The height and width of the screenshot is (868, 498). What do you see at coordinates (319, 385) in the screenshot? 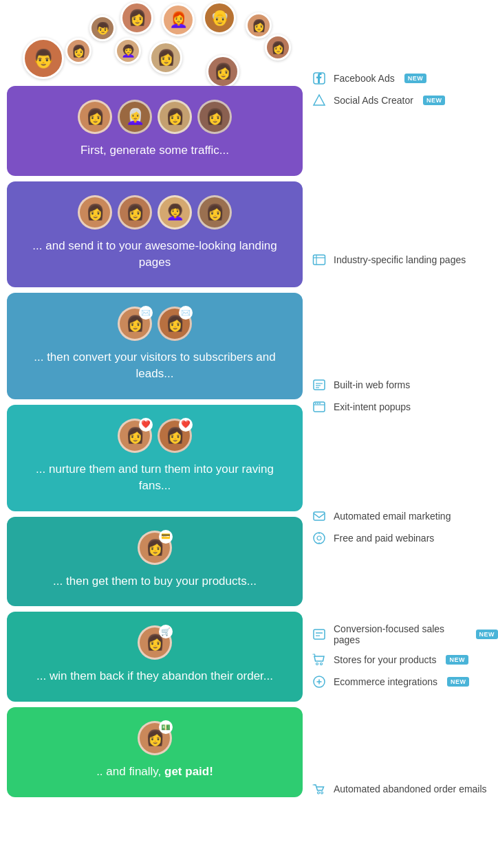
I see `webforms-icon` at bounding box center [319, 385].